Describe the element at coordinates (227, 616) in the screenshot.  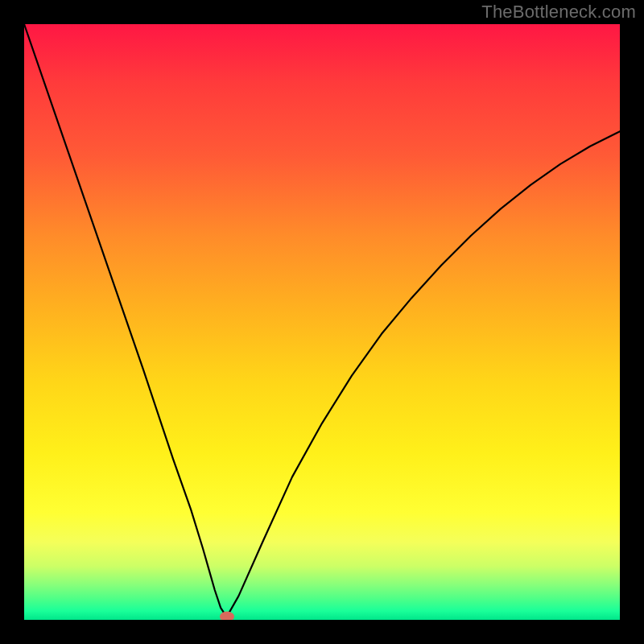
I see `optimal-point-marker` at that location.